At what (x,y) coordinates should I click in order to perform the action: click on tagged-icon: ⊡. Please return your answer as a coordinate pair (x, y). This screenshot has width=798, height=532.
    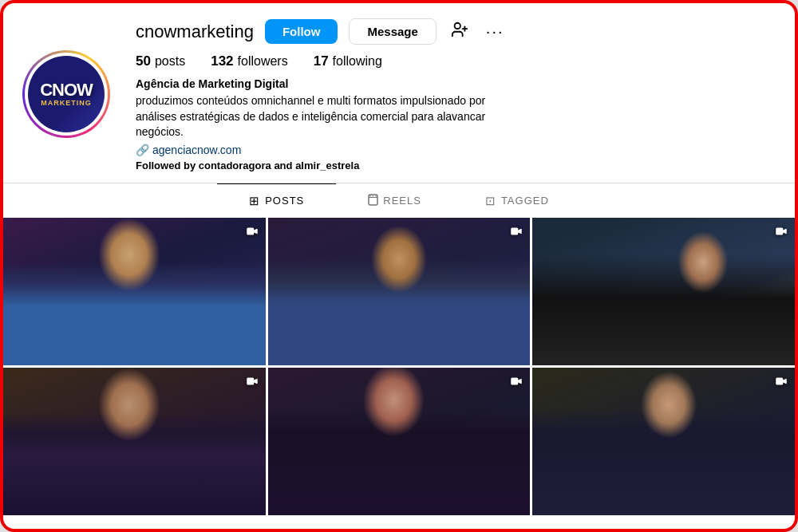
    Looking at the image, I should click on (491, 201).